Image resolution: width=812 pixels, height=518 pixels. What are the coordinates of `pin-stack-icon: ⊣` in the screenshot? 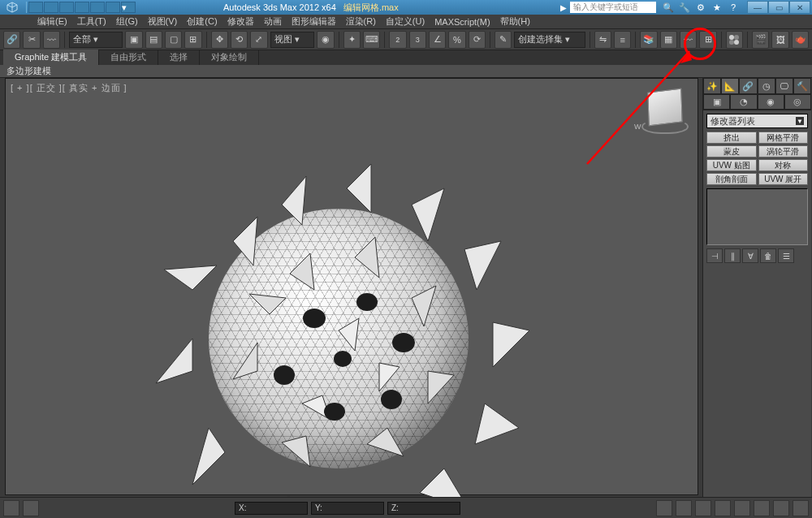 It's located at (715, 256).